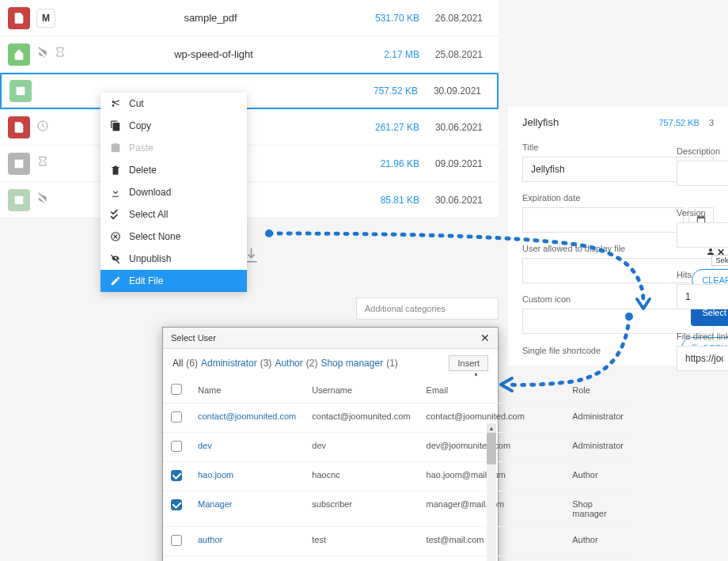  What do you see at coordinates (150, 192) in the screenshot?
I see `ctx-label: Download` at bounding box center [150, 192].